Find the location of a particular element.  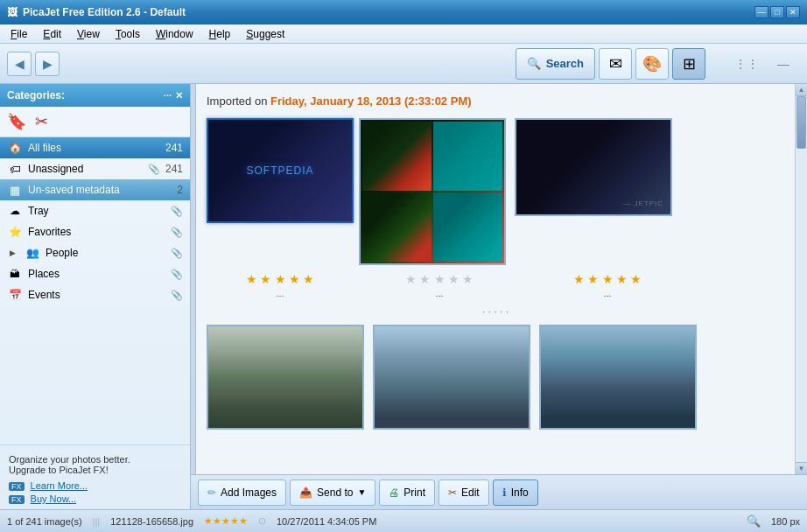

photo-thumb-dark: — jetpic is located at coordinates (593, 167).